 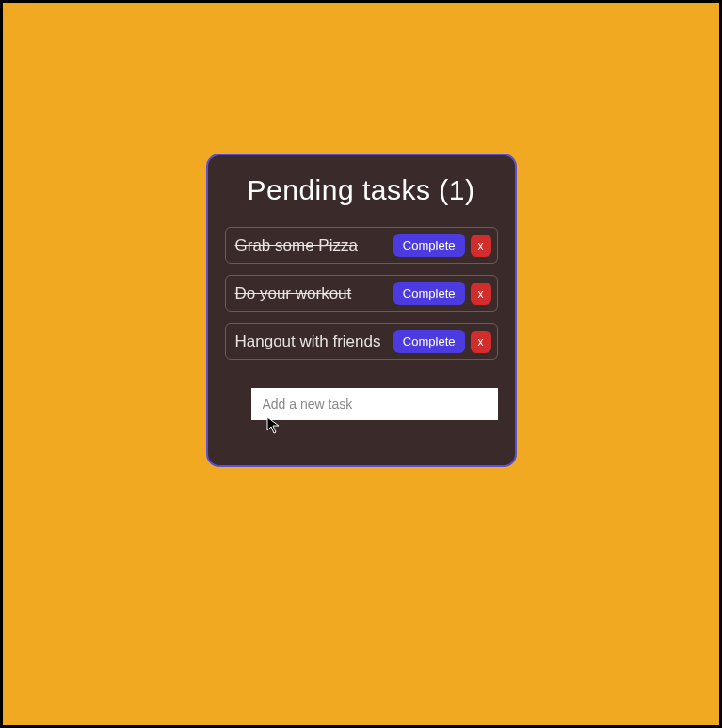 I want to click on task-row: Hangout with friends Complete x, so click(x=361, y=341).